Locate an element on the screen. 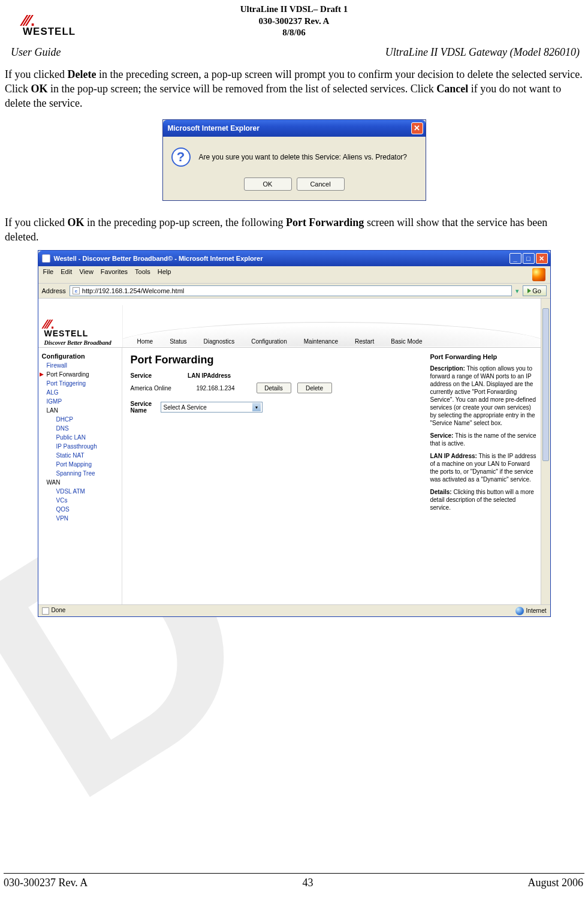 The height and width of the screenshot is (900, 588). ok-button: OK is located at coordinates (268, 184).